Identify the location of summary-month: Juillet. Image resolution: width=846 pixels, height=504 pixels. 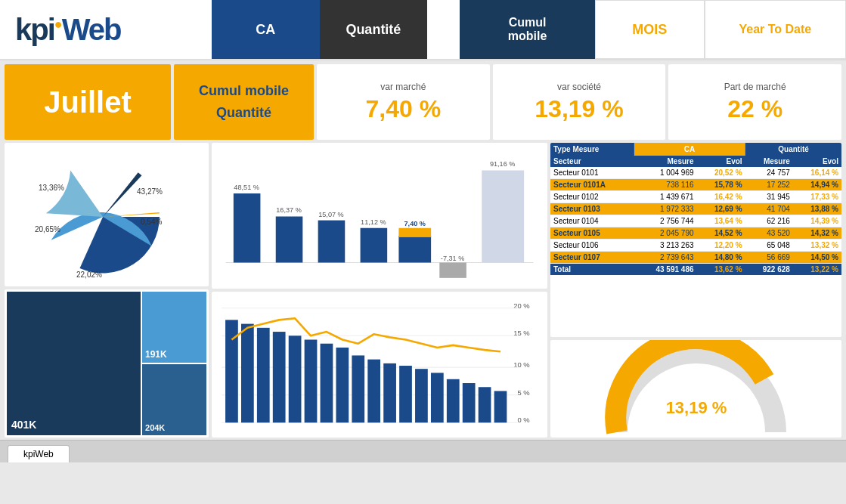
(88, 102).